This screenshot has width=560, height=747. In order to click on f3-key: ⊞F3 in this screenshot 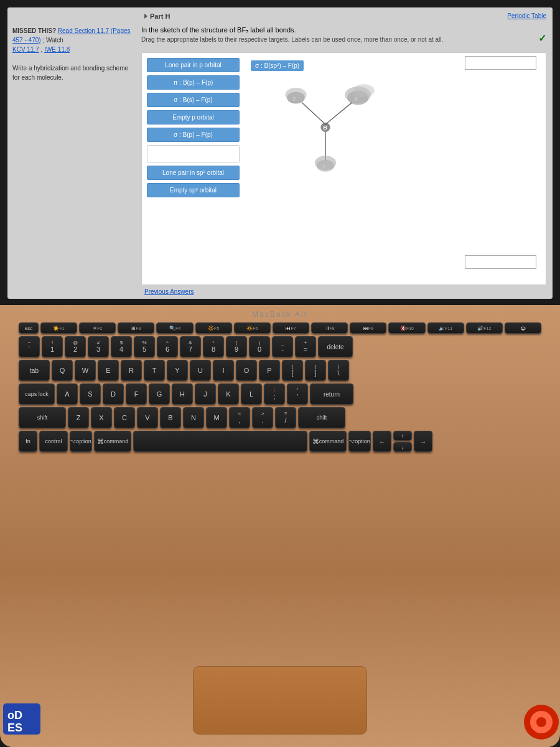, I will do `click(136, 328)`.